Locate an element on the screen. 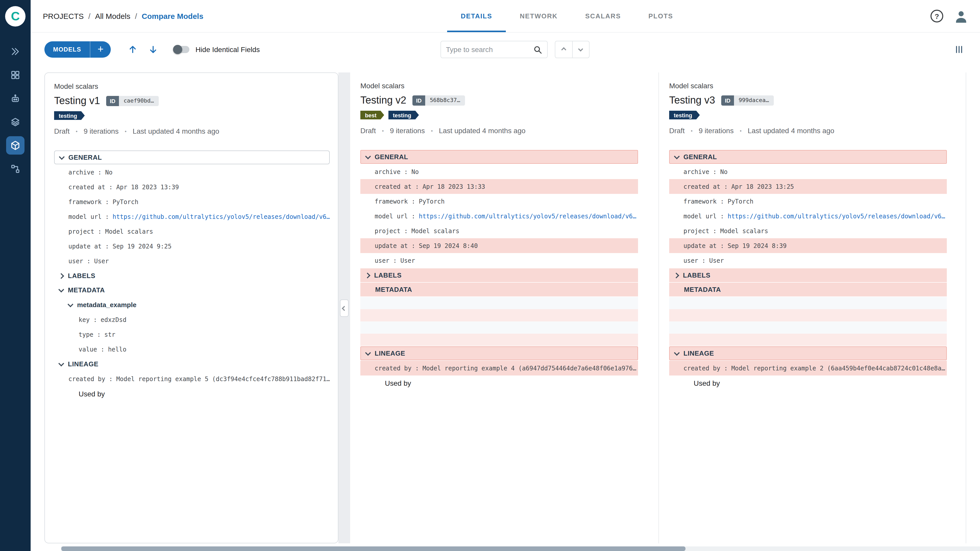 The width and height of the screenshot is (980, 551). cube-icon is located at coordinates (15, 145).